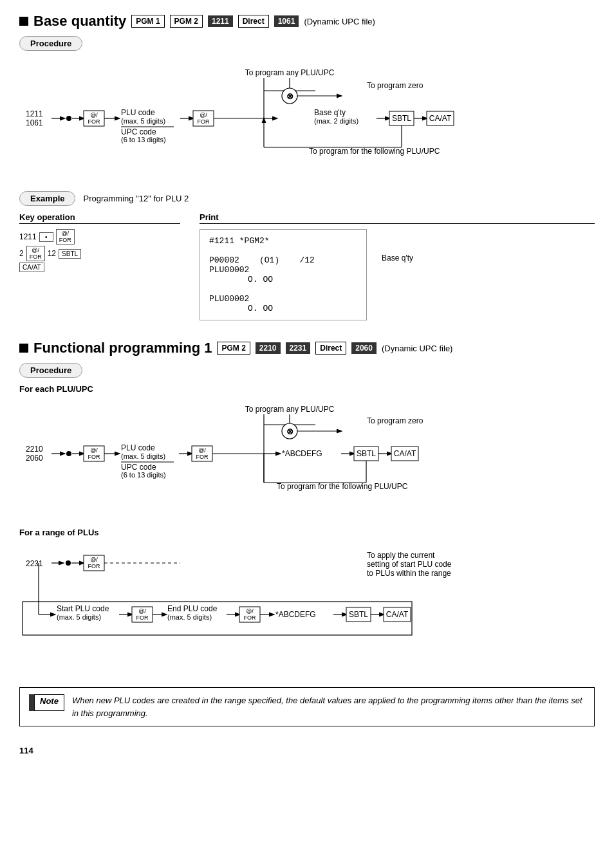 This screenshot has height=868, width=614. Describe the element at coordinates (307, 457) in the screenshot. I see `section2-diagram1: To program any PLU/UPC ⊗ To program zero…` at that location.